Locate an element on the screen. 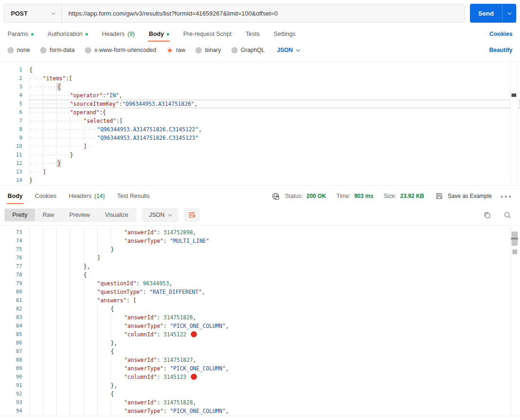 The width and height of the screenshot is (520, 420). line-number: 79 is located at coordinates (15, 283).